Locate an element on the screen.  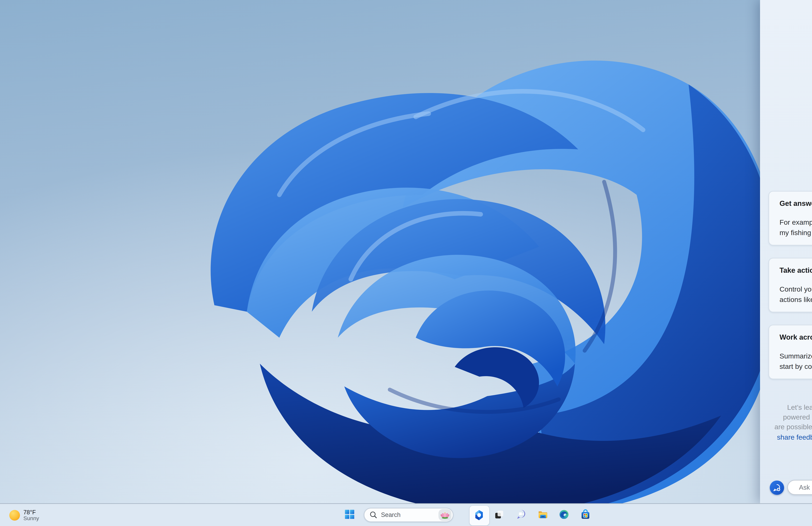
taskbar-center: Search is located at coordinates (468, 515).